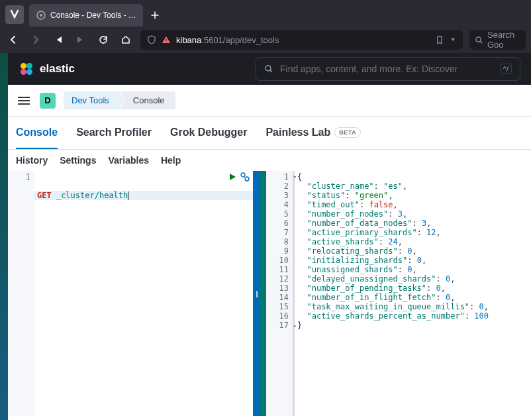 This screenshot has width=531, height=420. What do you see at coordinates (81, 40) in the screenshot?
I see `fastforward-button` at bounding box center [81, 40].